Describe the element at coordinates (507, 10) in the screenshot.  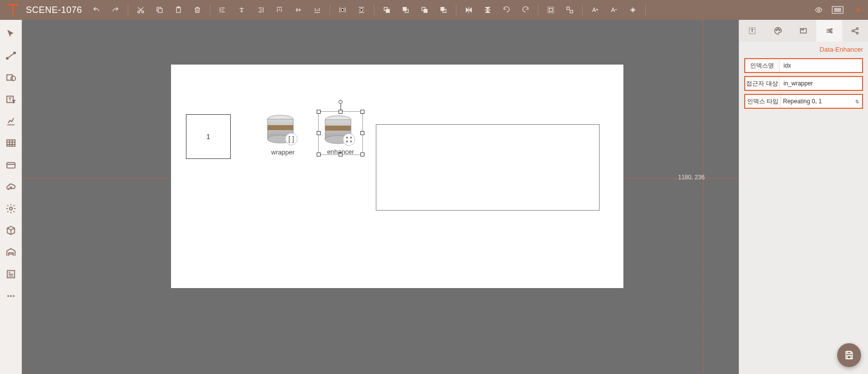
I see `rotate-ccw-icon` at that location.